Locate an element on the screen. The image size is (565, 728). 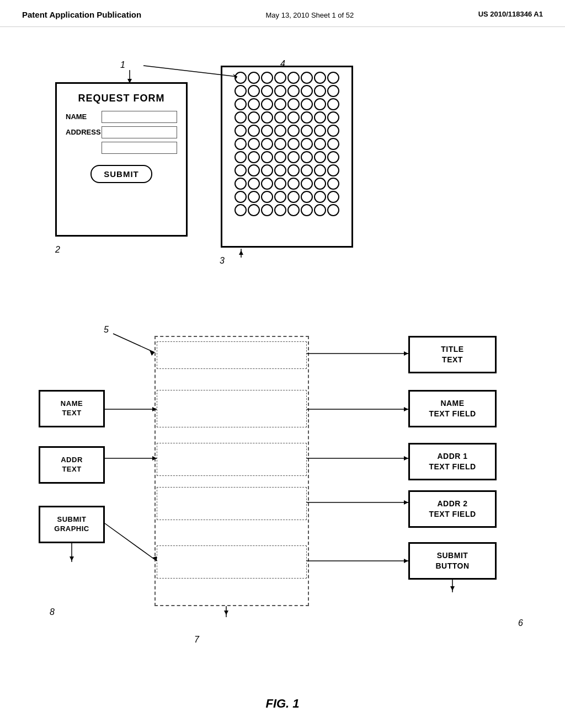
submit-button-box: SUBMITBUTTON is located at coordinates (452, 561).